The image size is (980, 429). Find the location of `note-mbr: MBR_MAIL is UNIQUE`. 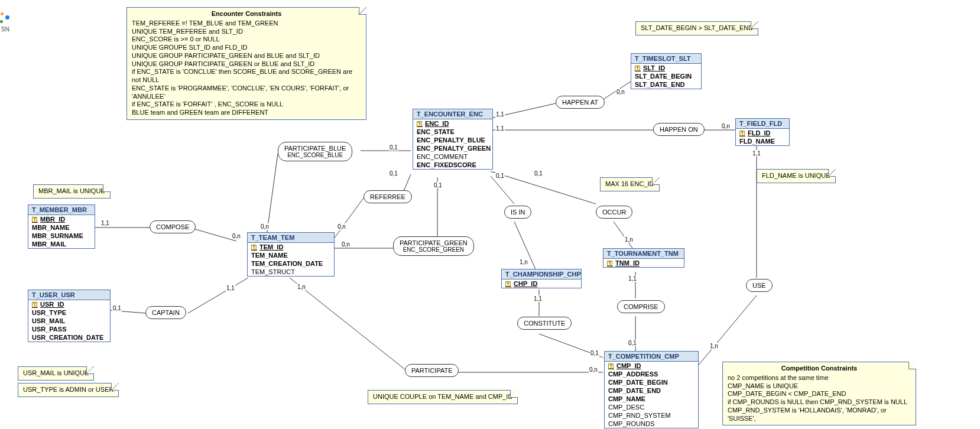

note-mbr: MBR_MAIL is UNIQUE is located at coordinates (72, 191).